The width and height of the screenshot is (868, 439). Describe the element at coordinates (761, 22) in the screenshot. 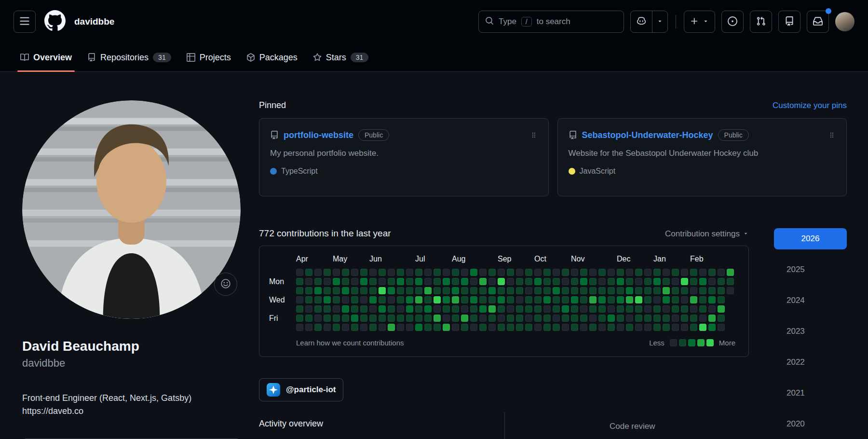

I see `pull-requests-button` at that location.